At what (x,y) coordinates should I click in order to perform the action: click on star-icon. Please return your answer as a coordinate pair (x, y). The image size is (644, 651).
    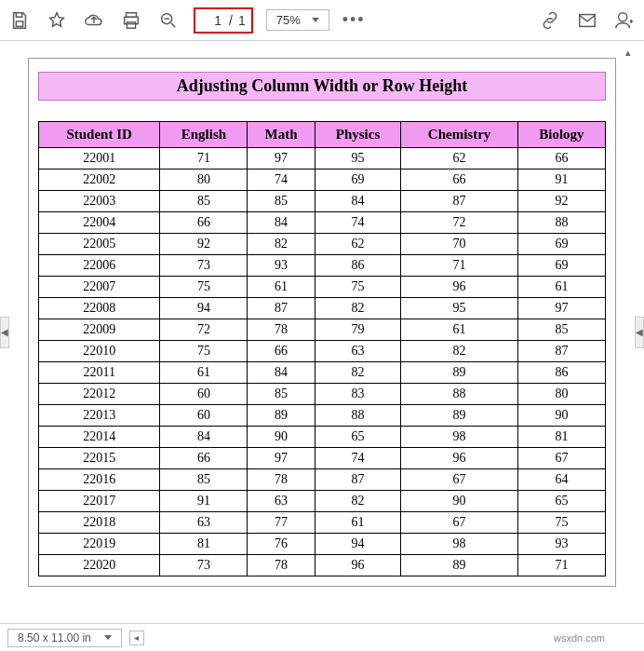
    Looking at the image, I should click on (57, 20).